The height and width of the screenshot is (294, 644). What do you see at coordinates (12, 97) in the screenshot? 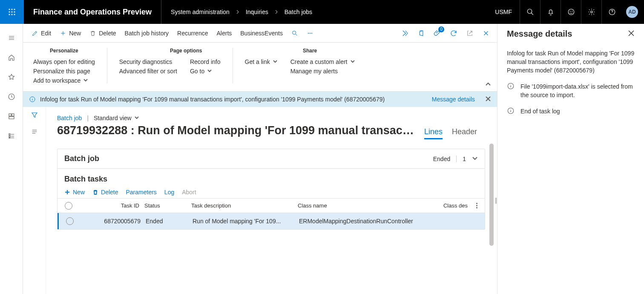
I see `clock-icon` at bounding box center [12, 97].